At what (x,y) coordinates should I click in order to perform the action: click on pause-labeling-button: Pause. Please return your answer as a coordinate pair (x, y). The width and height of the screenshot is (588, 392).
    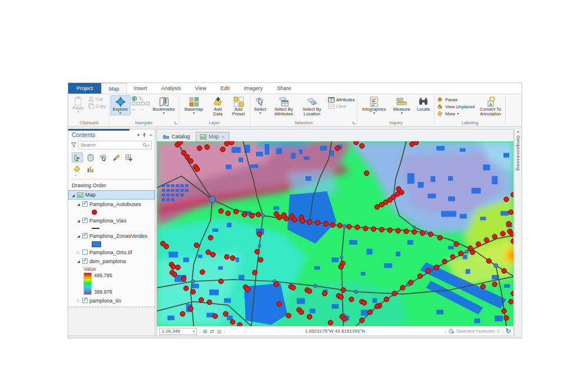
    Looking at the image, I should click on (456, 99).